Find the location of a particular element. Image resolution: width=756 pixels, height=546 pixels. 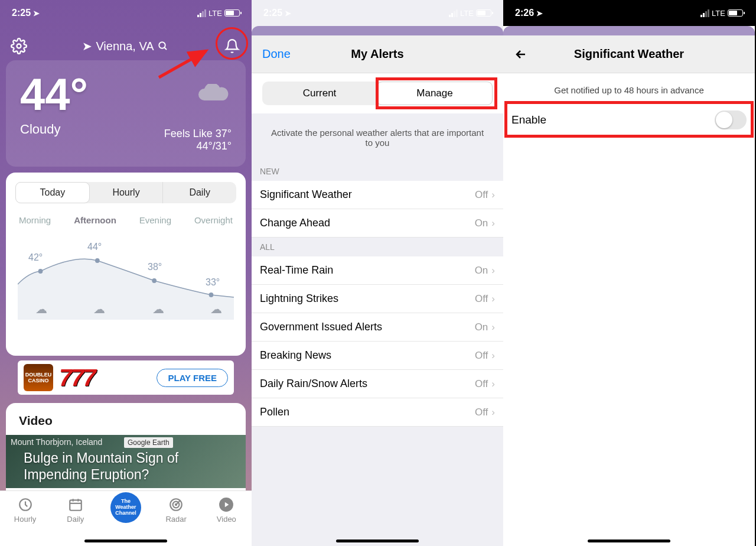

forecast-segment: Today Hourly Daily is located at coordinates (126, 193).